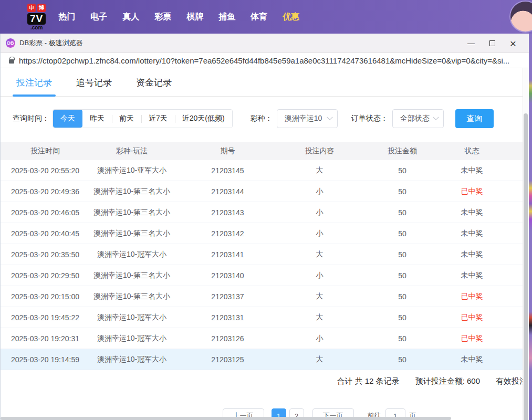  What do you see at coordinates (492, 43) in the screenshot?
I see `maximize-button` at bounding box center [492, 43].